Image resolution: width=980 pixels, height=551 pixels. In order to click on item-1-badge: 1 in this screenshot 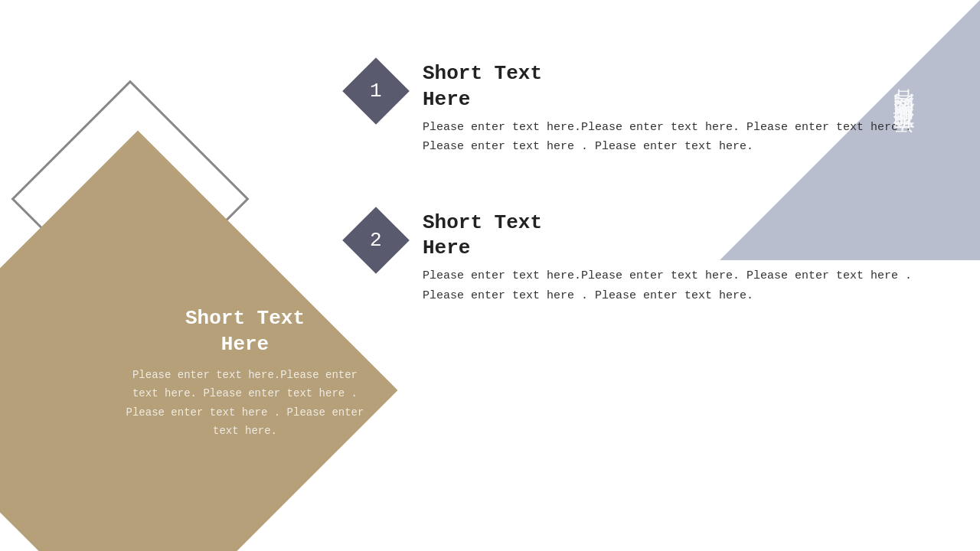, I will do `click(376, 91)`.